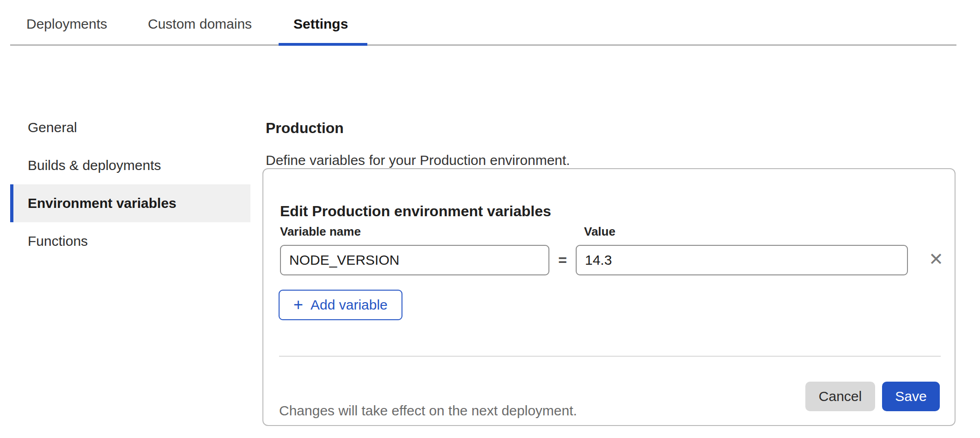  What do you see at coordinates (911, 396) in the screenshot?
I see `save-button: Save` at bounding box center [911, 396].